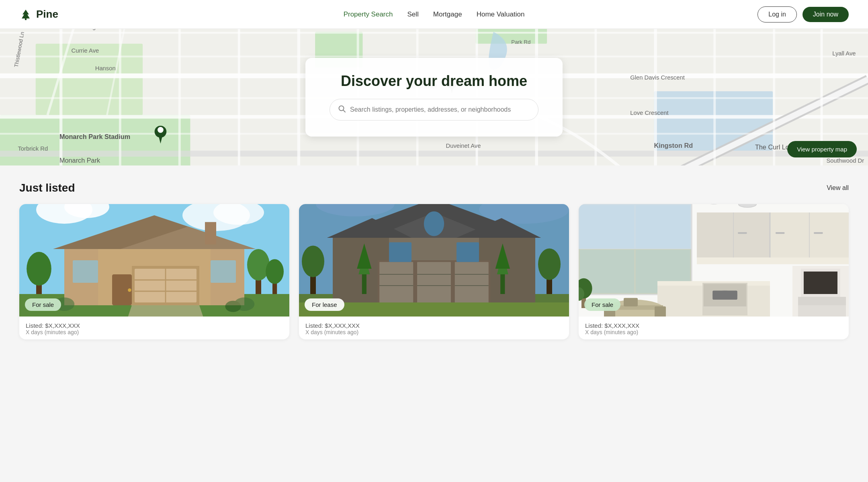 The image size is (868, 482). What do you see at coordinates (26, 14) in the screenshot?
I see `pine-tree-icon` at bounding box center [26, 14].